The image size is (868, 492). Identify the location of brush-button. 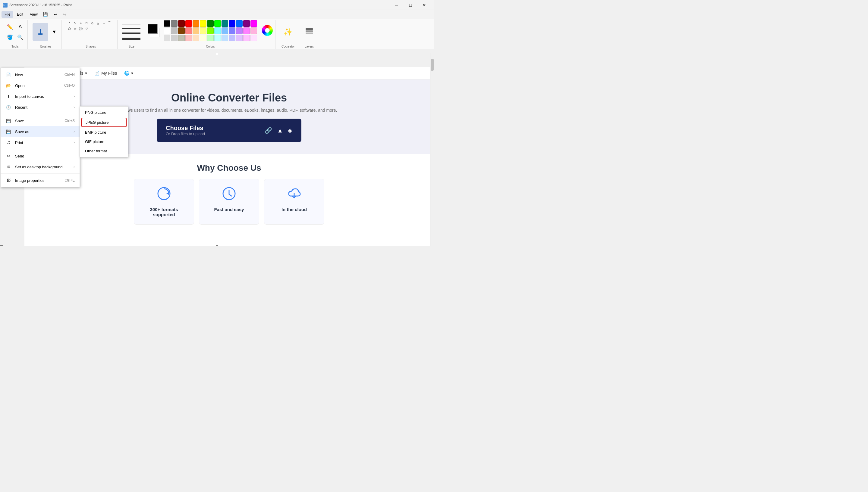
(41, 32).